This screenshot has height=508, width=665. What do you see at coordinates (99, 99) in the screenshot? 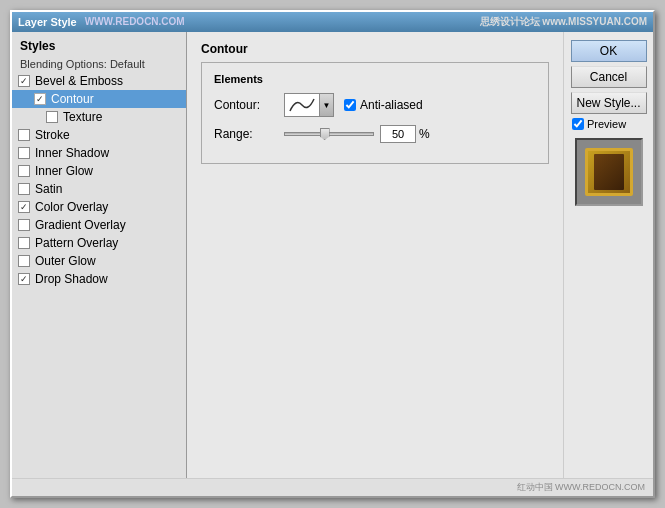
I see `sidebar-item-contour: Contour` at bounding box center [99, 99].